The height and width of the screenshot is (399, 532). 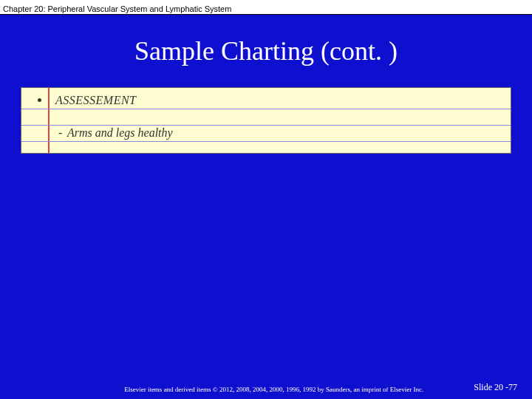 What do you see at coordinates (117, 9) in the screenshot?
I see `chapter-label: Chapter 20: Peripheral Vascular System a…` at bounding box center [117, 9].